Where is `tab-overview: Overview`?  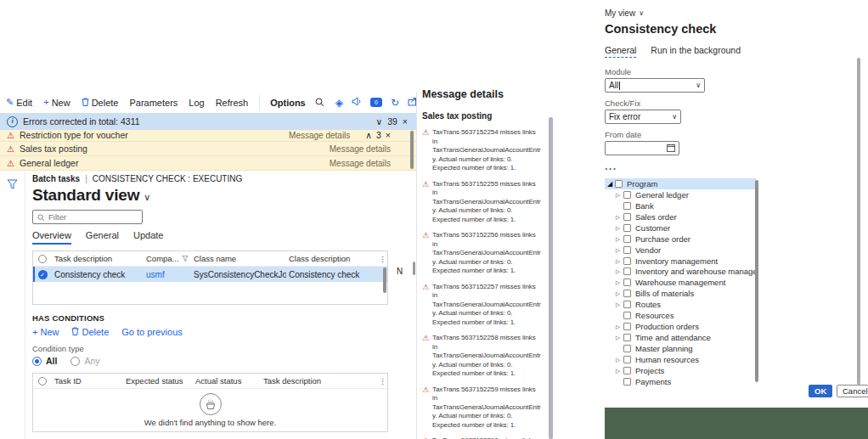
tab-overview: Overview is located at coordinates (52, 238).